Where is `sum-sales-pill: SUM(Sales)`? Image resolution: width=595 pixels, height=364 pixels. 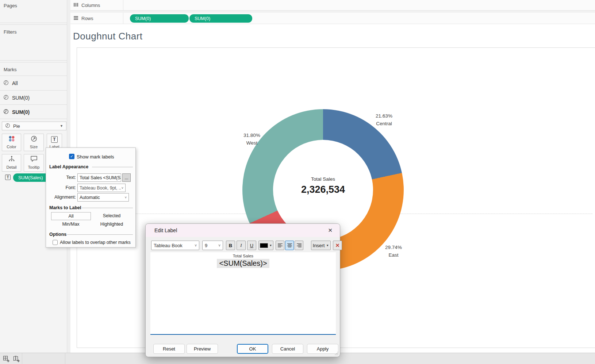 sum-sales-pill: SUM(Sales) is located at coordinates (31, 177).